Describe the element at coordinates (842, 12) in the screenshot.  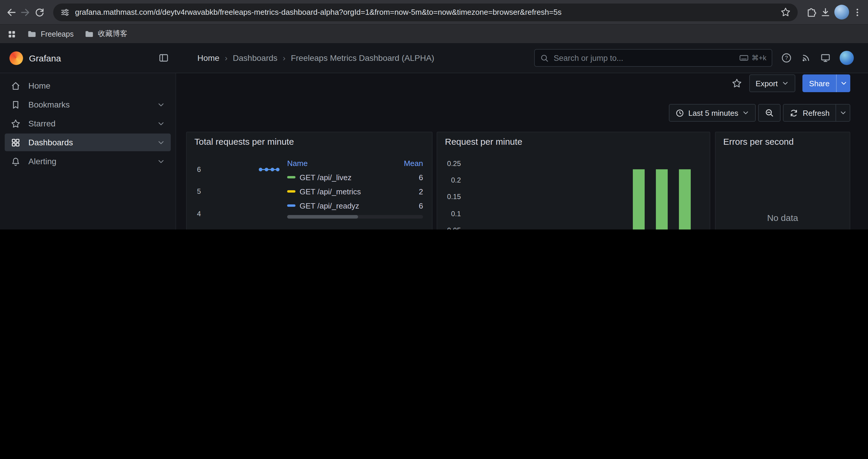
I see `browser-profile-avatar` at that location.